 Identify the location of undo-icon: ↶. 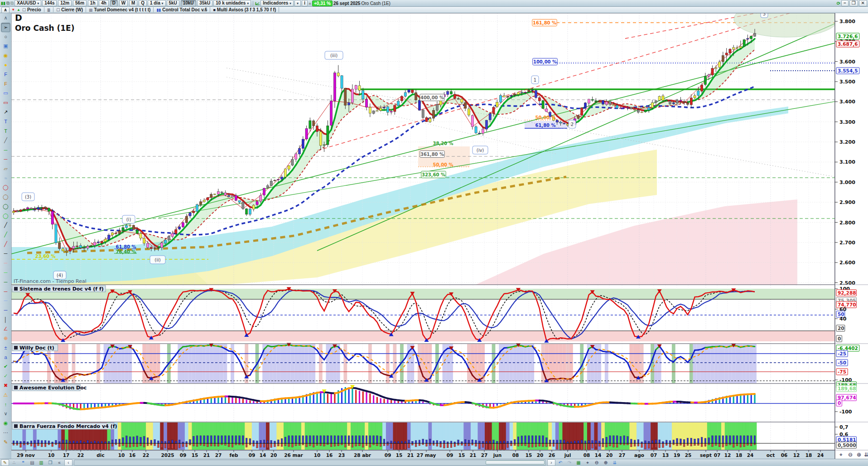
(560, 462).